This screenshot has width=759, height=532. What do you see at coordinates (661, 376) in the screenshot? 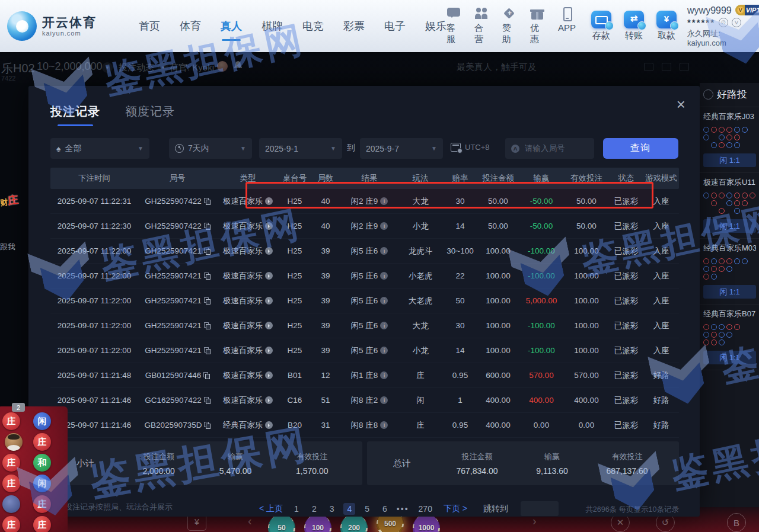
I see `cell-game-mode: 好路` at bounding box center [661, 376].